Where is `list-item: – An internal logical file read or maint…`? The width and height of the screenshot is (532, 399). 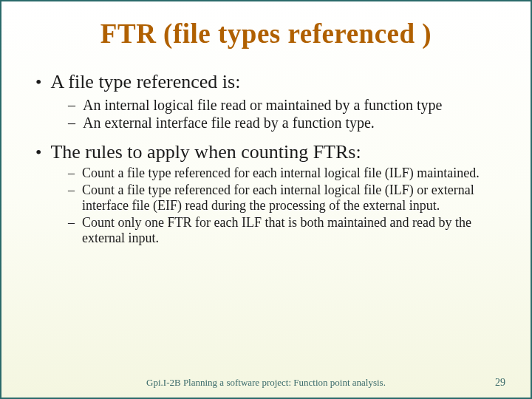 list-item: – An internal logical file read or maint… is located at coordinates (277, 105).